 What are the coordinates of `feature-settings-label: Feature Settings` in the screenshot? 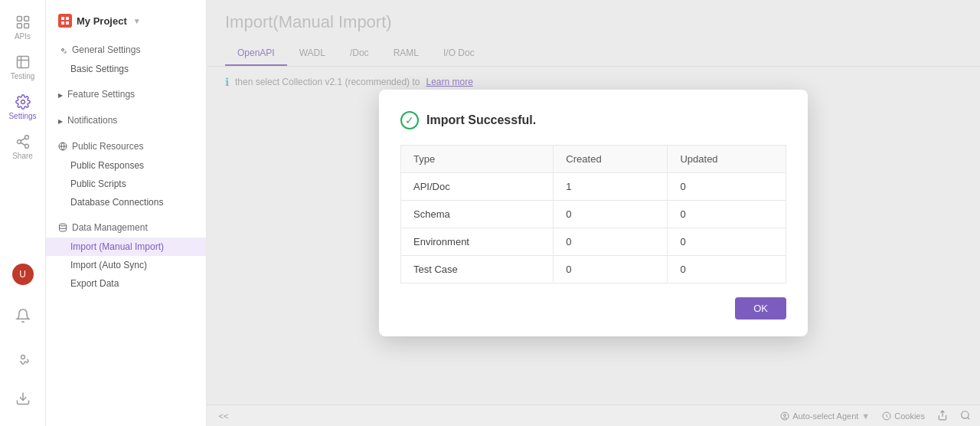 It's located at (101, 94).